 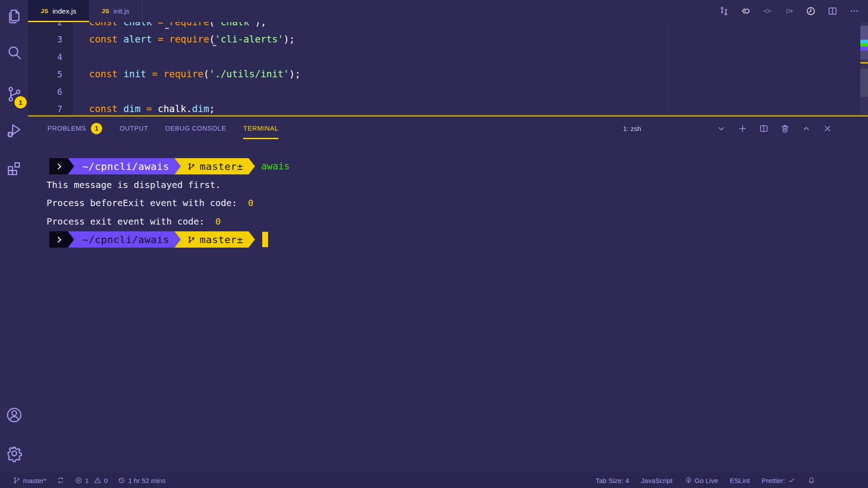 I want to click on panel-tab-problems: PROBLEMS1, so click(x=75, y=128).